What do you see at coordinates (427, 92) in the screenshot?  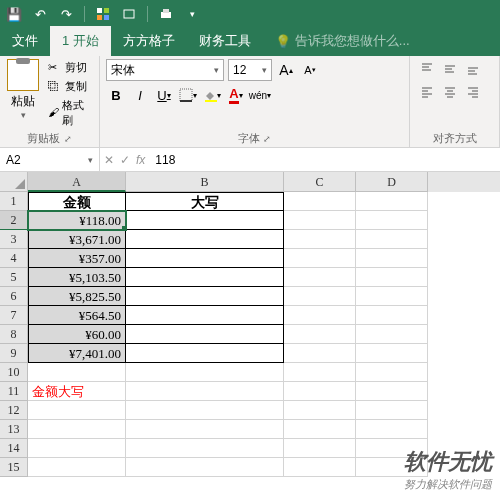 I see `align-left-button` at bounding box center [427, 92].